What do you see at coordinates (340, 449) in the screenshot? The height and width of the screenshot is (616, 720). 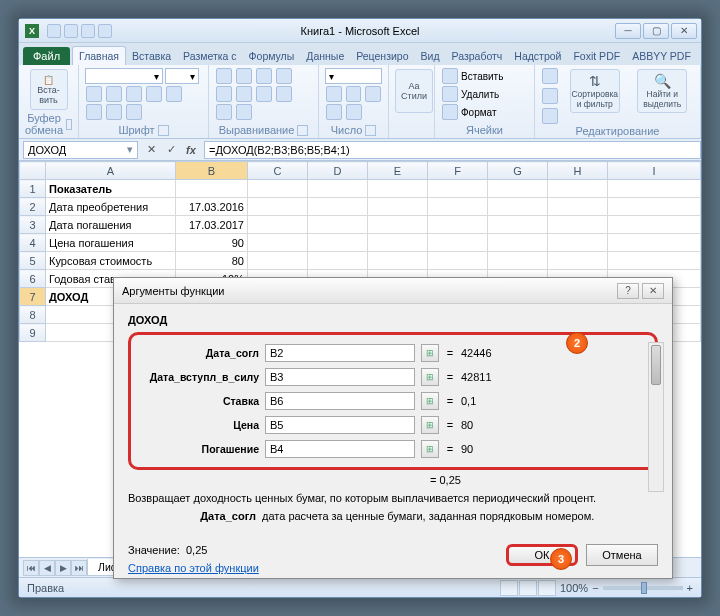 I see `arg-input-pogashenie: B4` at bounding box center [340, 449].